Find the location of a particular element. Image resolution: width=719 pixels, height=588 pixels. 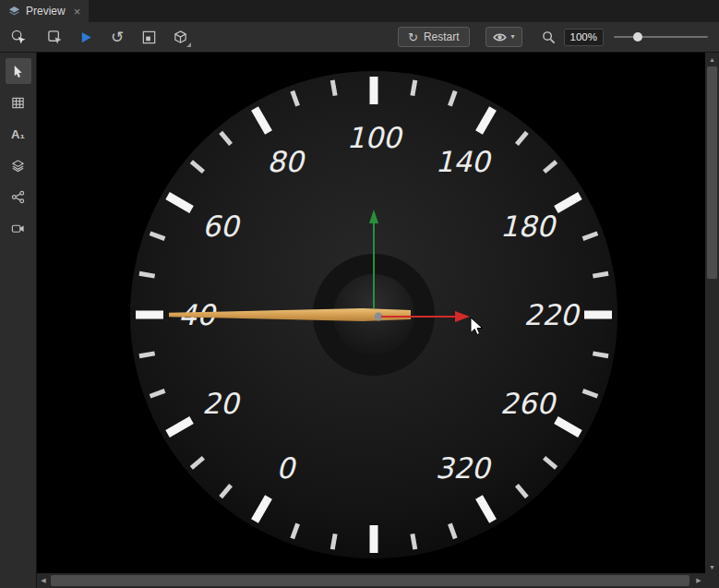

gauge-label: 220 is located at coordinates (552, 315).